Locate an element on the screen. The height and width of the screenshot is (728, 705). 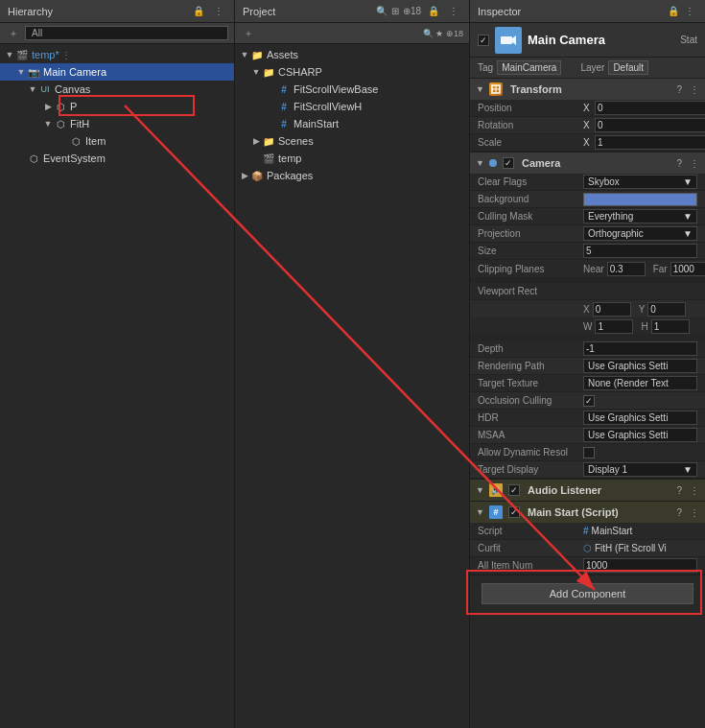
audio-listener-settings: ⋮ is located at coordinates (694, 491).